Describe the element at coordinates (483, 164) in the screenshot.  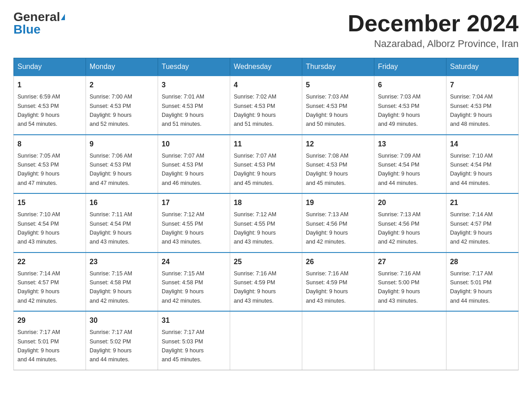
I see `calendar-day-cell: 14 Sunrise: 7:10 AMSunset: 4:54 PMDaylig…` at that location.